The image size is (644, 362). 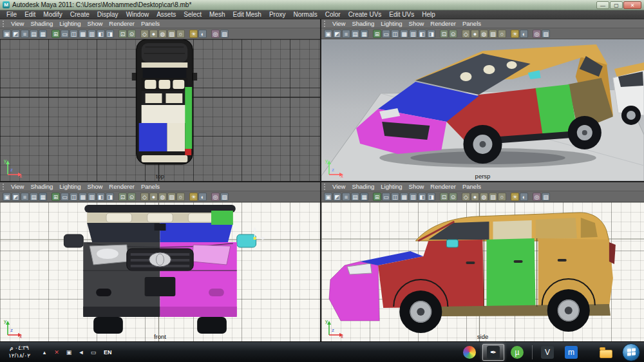 I want to click on car-windshield-left, so click(x=124, y=233).